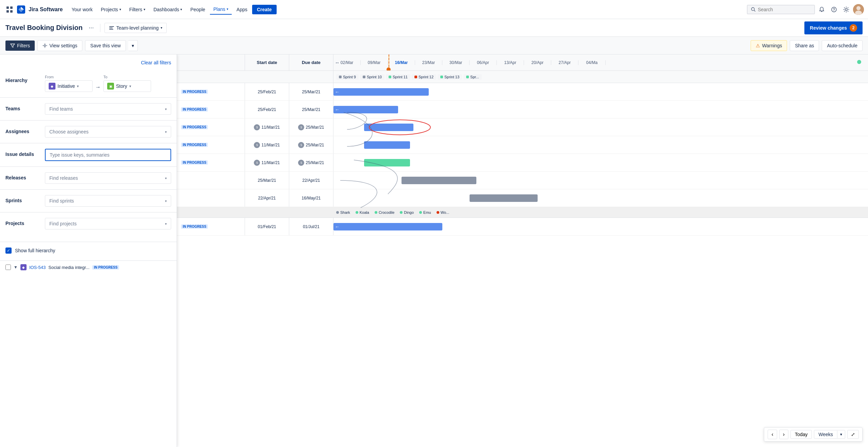 The height and width of the screenshot is (447, 868). I want to click on expand-button: ⤢, so click(853, 434).